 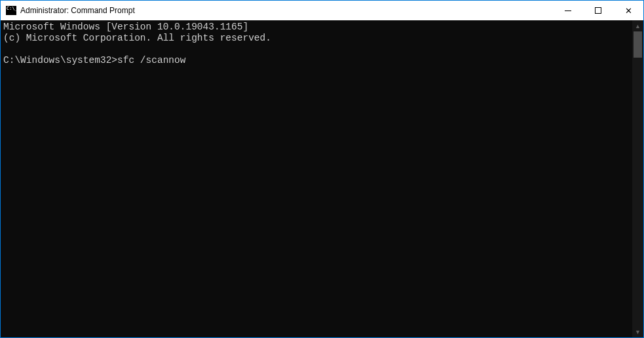 I want to click on maximize-button, so click(x=598, y=10).